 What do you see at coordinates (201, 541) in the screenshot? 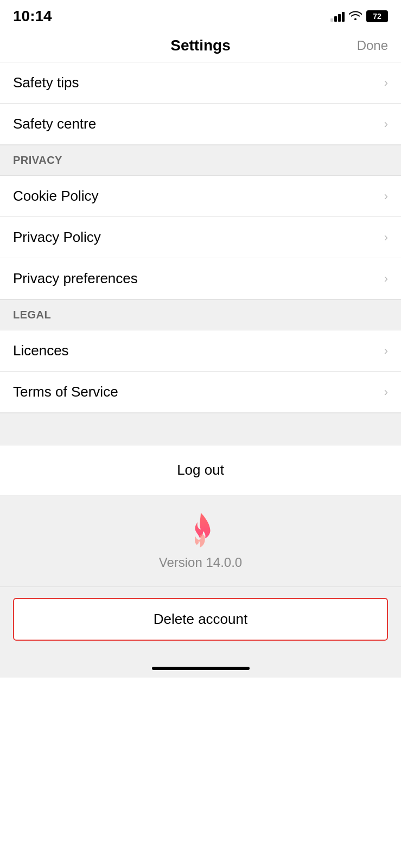
I see `version-section: Version 14.0.0` at bounding box center [201, 541].